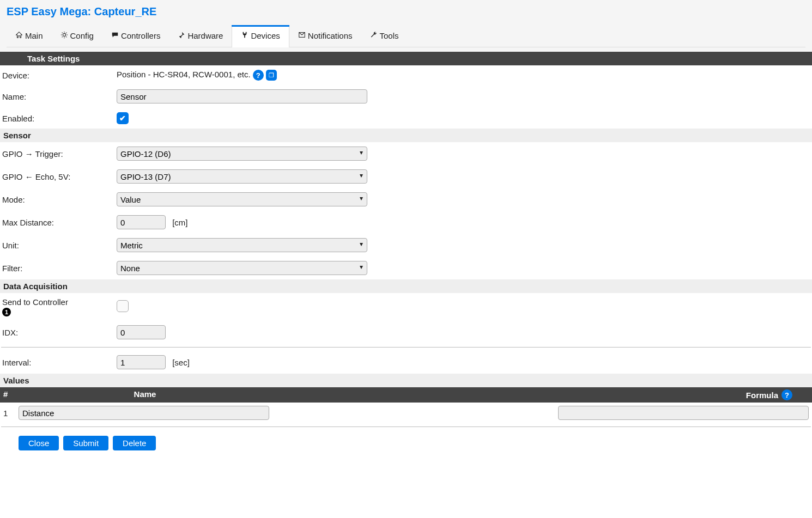 Image resolution: width=812 pixels, height=518 pixels. What do you see at coordinates (201, 36) in the screenshot?
I see `tab-hardware: Hardware` at bounding box center [201, 36].